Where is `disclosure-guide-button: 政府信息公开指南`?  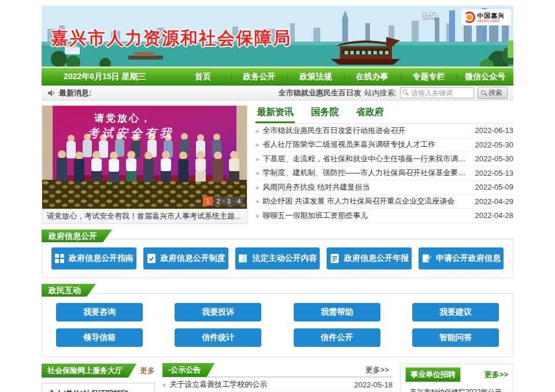 disclosure-guide-button: 政府信息公开指南 is located at coordinates (94, 258).